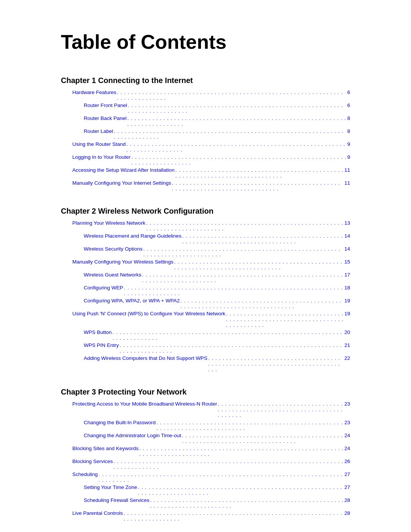 This screenshot has width=411, height=532. What do you see at coordinates (206, 490) in the screenshot?
I see `toc-entry: Setting Your Time Zone . . . . . . . . .…` at bounding box center [206, 490].